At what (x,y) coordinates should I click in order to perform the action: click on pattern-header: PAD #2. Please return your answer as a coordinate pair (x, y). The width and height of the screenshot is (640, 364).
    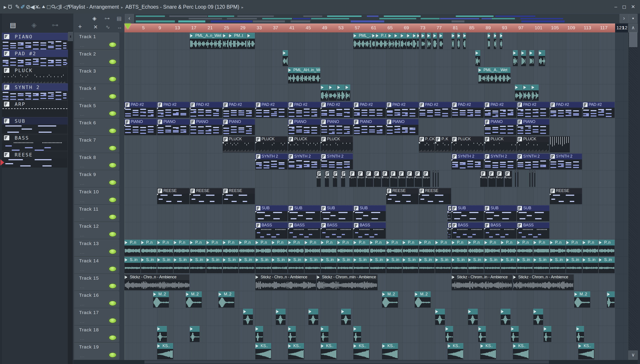
    Looking at the image, I should click on (35, 54).